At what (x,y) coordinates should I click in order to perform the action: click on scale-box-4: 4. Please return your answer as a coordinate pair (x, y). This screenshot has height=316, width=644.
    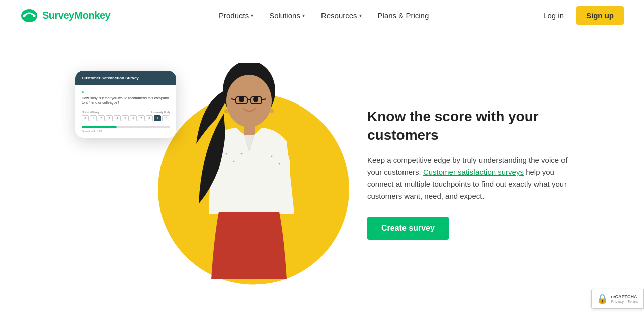
    Looking at the image, I should click on (117, 118).